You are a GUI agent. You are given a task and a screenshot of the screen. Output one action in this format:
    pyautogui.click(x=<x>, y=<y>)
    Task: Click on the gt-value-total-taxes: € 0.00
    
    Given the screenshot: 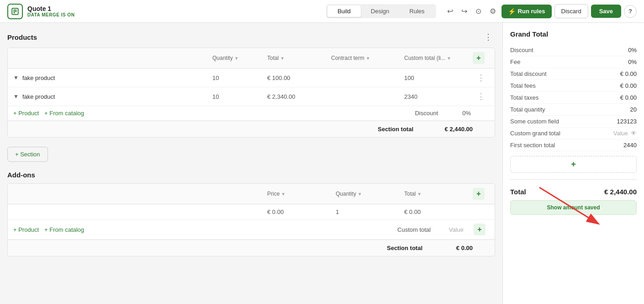 What is the action you would take?
    pyautogui.click(x=628, y=98)
    